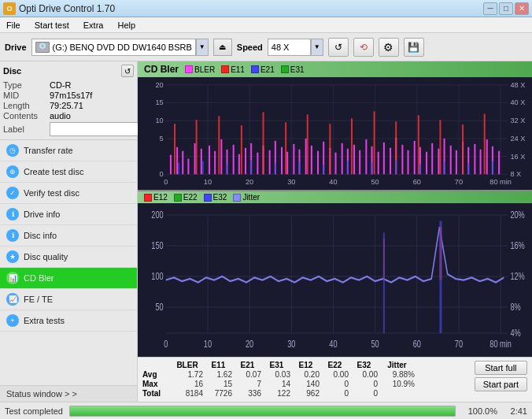 Image resolution: width=532 pixels, height=419 pixels. I want to click on disc-label-label: Label, so click(25, 129).